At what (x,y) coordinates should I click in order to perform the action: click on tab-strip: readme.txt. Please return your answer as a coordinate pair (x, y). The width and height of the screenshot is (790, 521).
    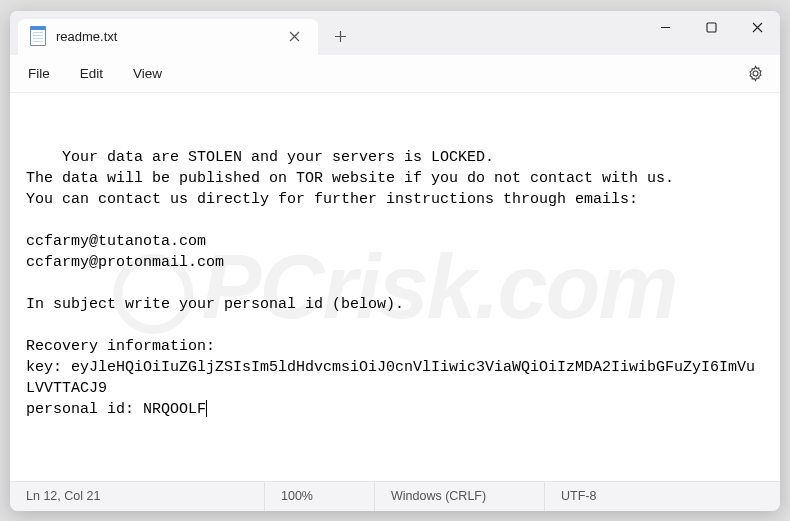
    Looking at the image, I should click on (183, 33).